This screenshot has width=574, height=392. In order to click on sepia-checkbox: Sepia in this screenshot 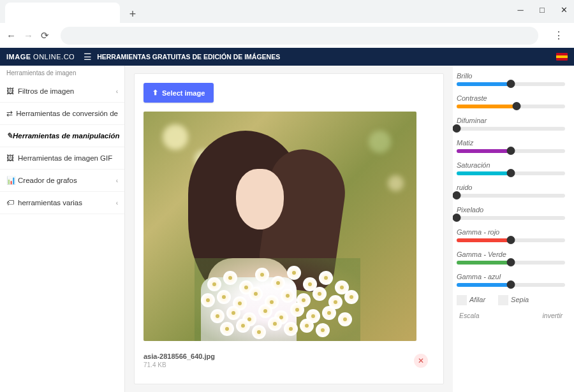, I will do `click(513, 300)`.